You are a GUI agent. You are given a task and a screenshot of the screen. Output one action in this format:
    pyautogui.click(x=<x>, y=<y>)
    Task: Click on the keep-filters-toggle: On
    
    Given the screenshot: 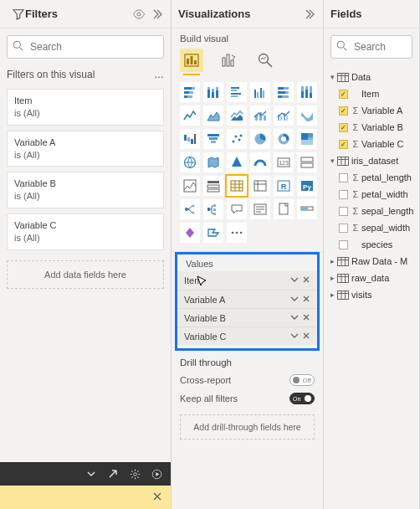 What is the action you would take?
    pyautogui.click(x=302, y=398)
    